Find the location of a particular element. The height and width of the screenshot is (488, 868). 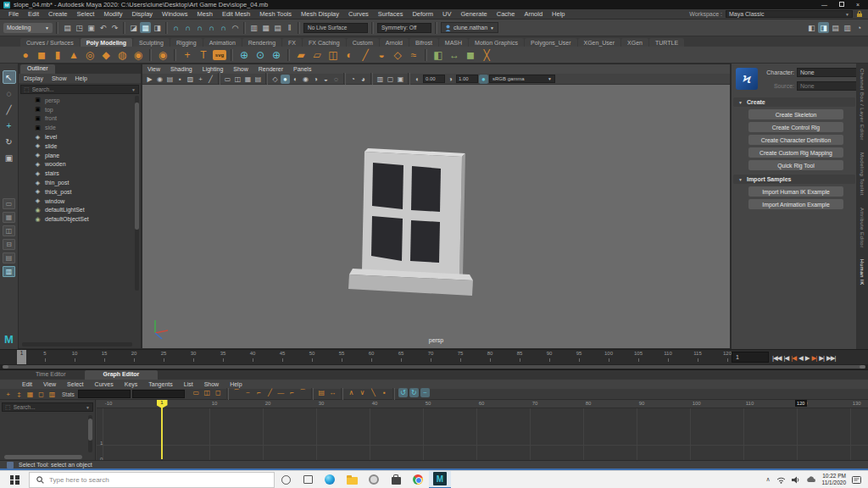

region-tool-icon: ◻ is located at coordinates (41, 395).